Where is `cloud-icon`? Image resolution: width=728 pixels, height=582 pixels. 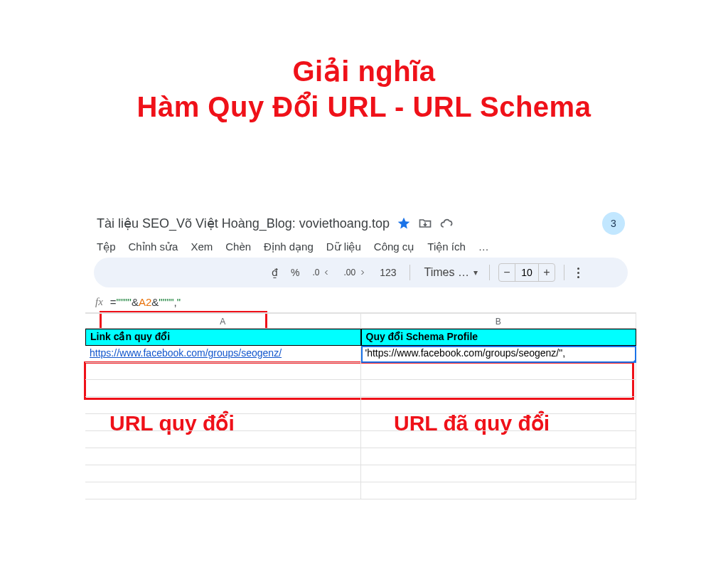 cloud-icon is located at coordinates (446, 223).